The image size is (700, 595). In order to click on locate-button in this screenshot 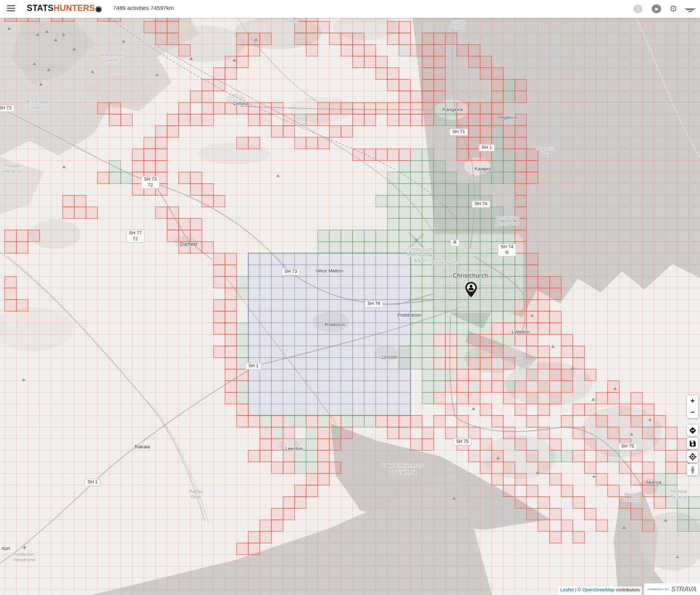, I will do `click(693, 456)`.